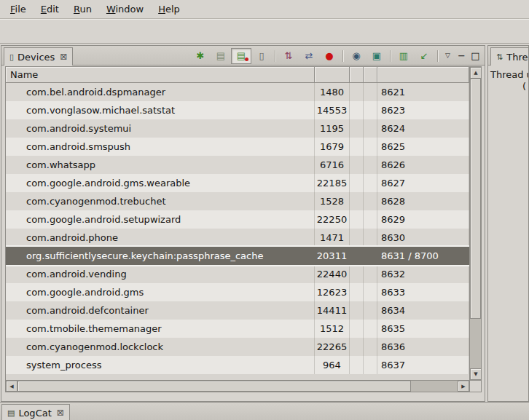  What do you see at coordinates (262, 56) in the screenshot?
I see `toolbar-button: ▯` at bounding box center [262, 56].